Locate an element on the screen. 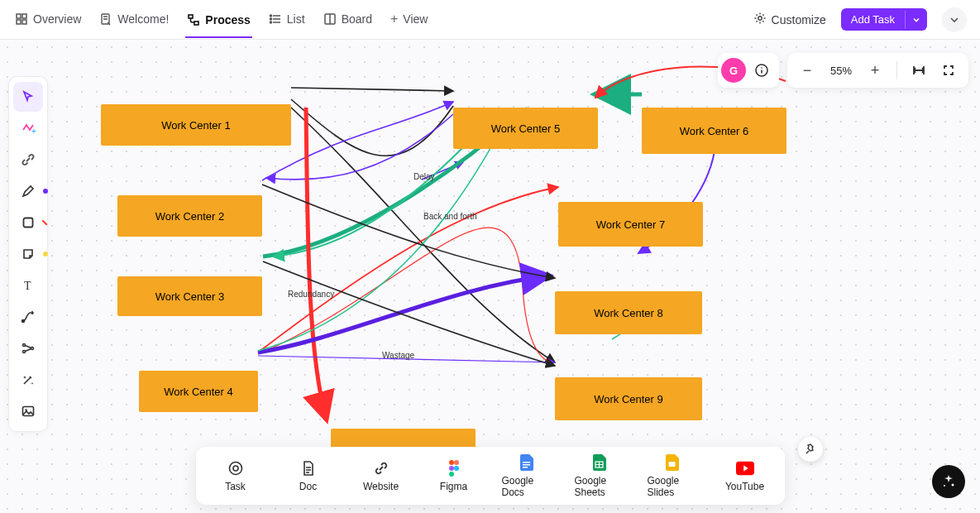 The width and height of the screenshot is (980, 513). dock-website: Website is located at coordinates (381, 476).